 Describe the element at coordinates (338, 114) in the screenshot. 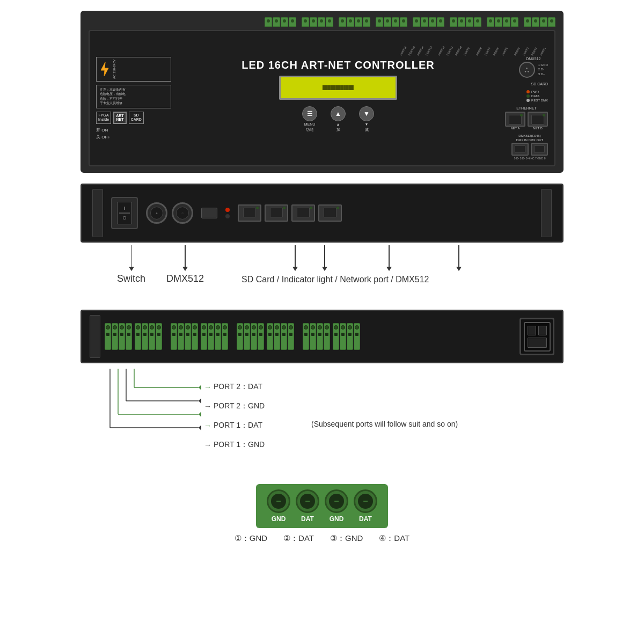

I see `up-icon: ▲` at that location.